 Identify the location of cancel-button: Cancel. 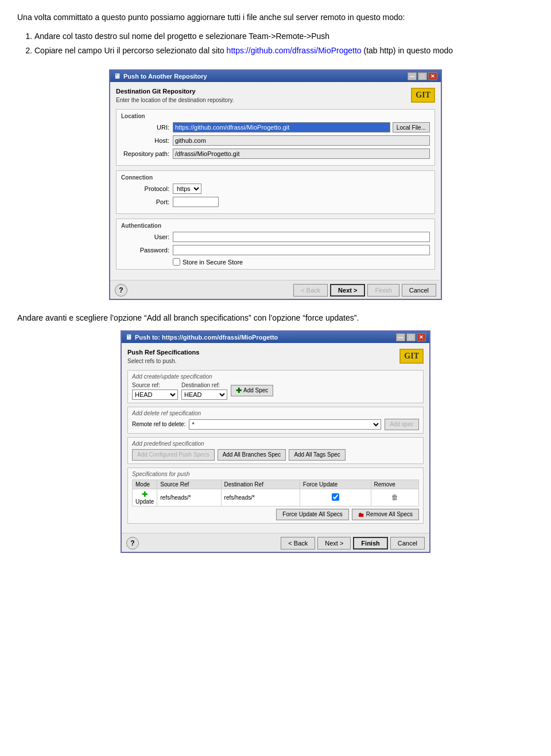
(419, 290).